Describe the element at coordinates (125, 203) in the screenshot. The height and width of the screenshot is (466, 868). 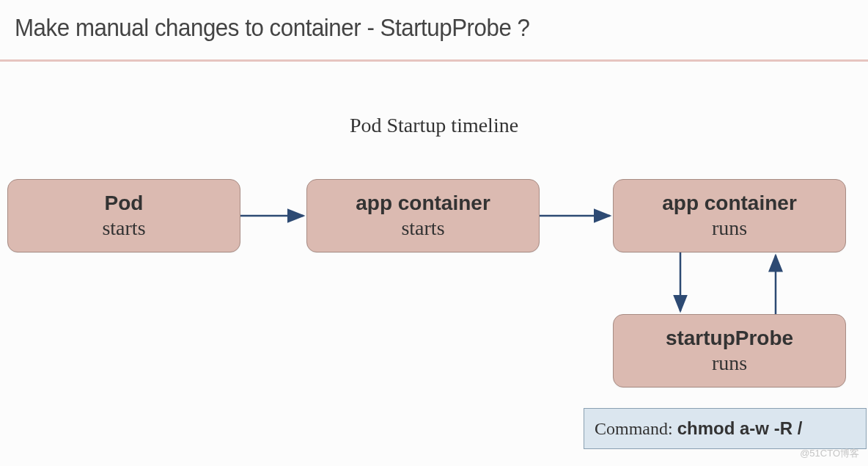
I see `node-title: Pod` at that location.